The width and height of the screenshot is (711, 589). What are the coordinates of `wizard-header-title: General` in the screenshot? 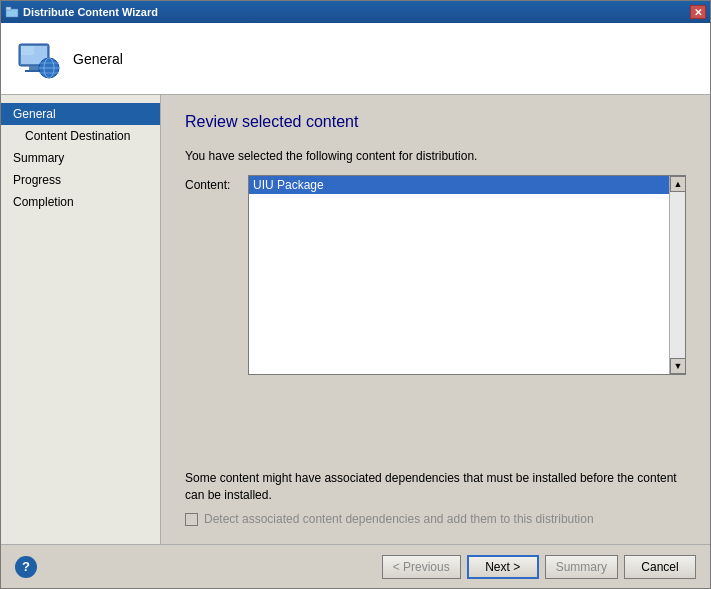 It's located at (98, 59).